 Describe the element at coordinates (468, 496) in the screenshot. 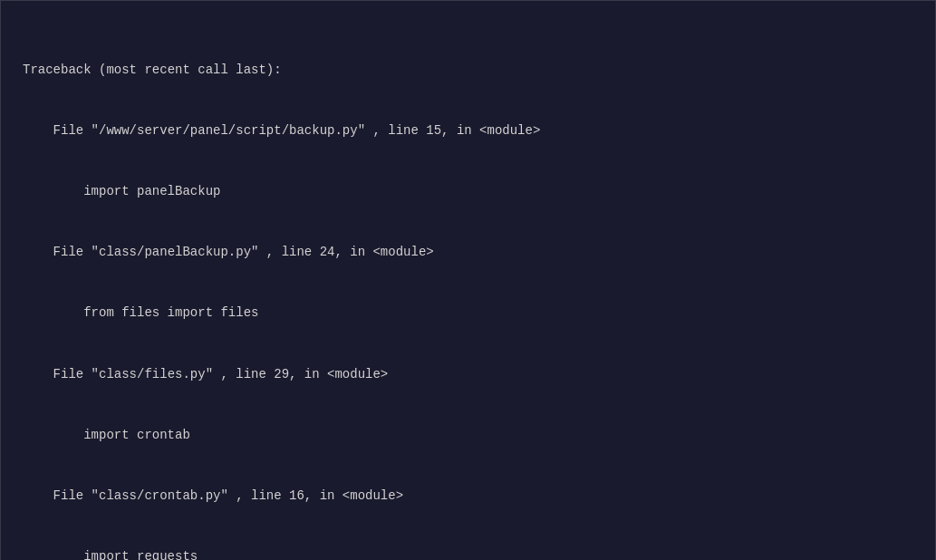

I see `traceback-line-8: File "class/crontab.py" , line 16, in <m…` at that location.